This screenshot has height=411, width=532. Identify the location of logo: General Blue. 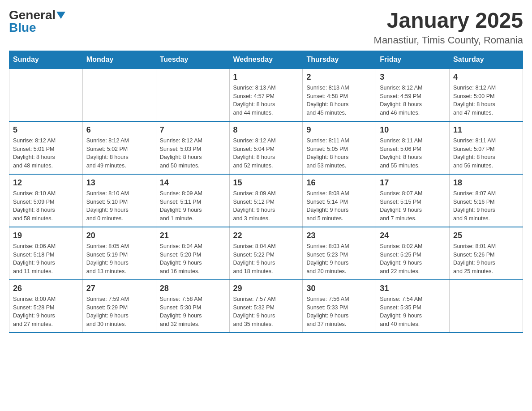
(37, 21).